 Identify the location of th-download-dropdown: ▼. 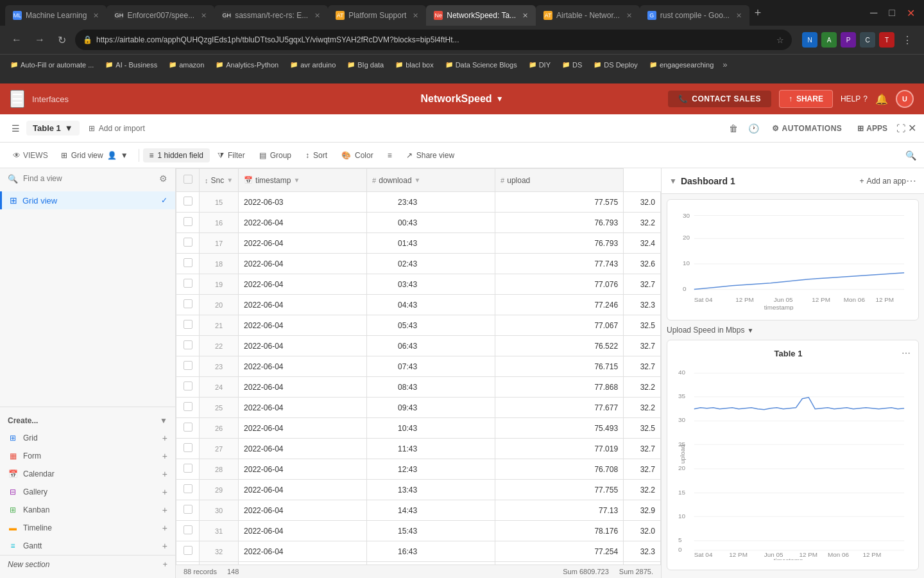
(418, 180).